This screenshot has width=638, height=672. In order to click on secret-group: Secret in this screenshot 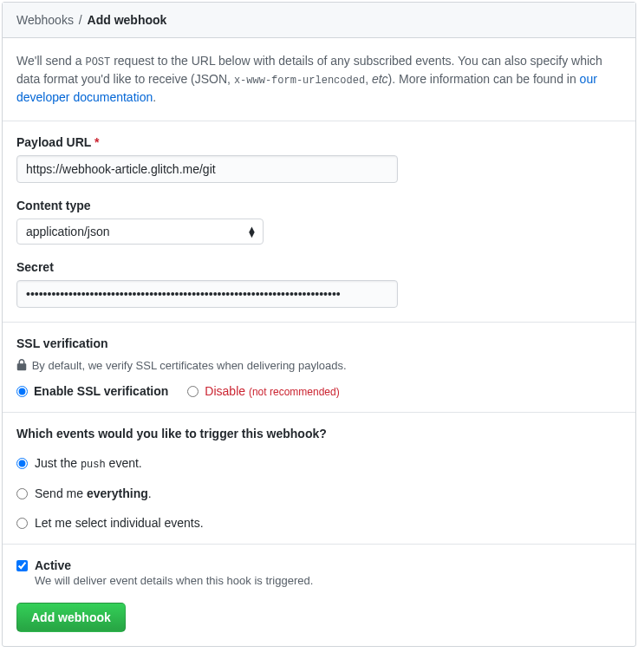, I will do `click(319, 284)`.